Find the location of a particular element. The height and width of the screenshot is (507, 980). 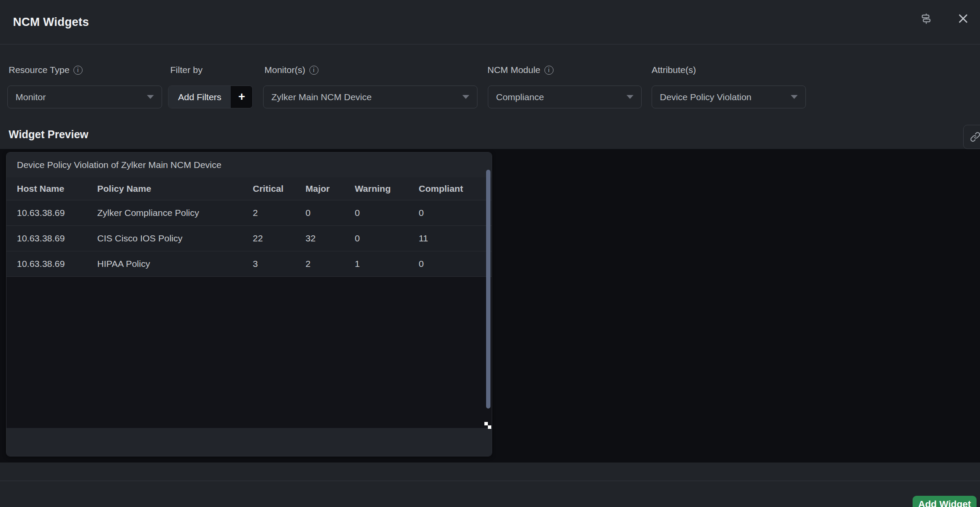

table-cell: 1 is located at coordinates (387, 264).